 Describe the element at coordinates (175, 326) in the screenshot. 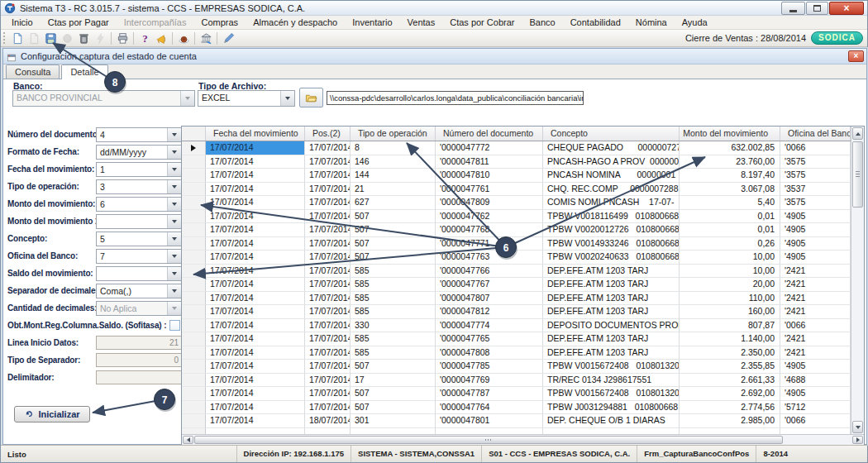

I see `checkbox-obt-mont-reg-columna-saldo-sofitasa` at that location.